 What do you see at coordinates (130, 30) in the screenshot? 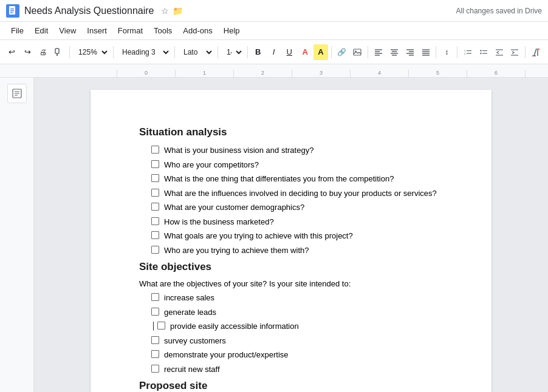
I see `menu-format: Format` at bounding box center [130, 30].